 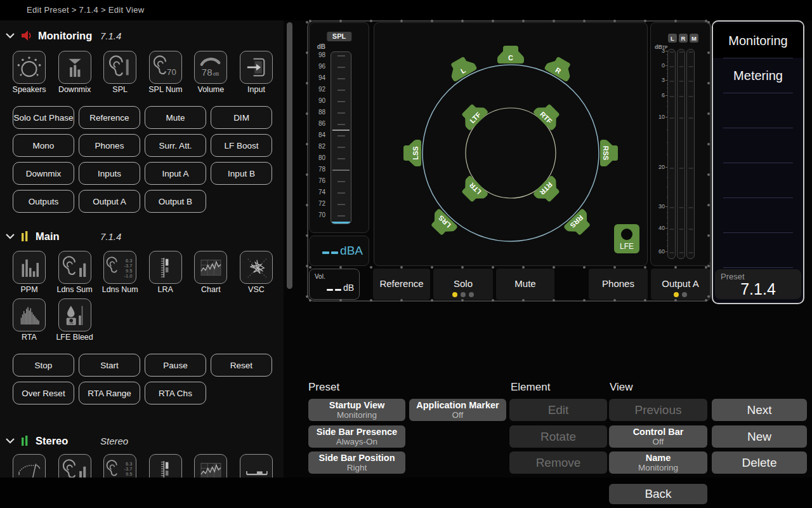 I want to click on speaker-RTF: RTF, so click(x=548, y=116).